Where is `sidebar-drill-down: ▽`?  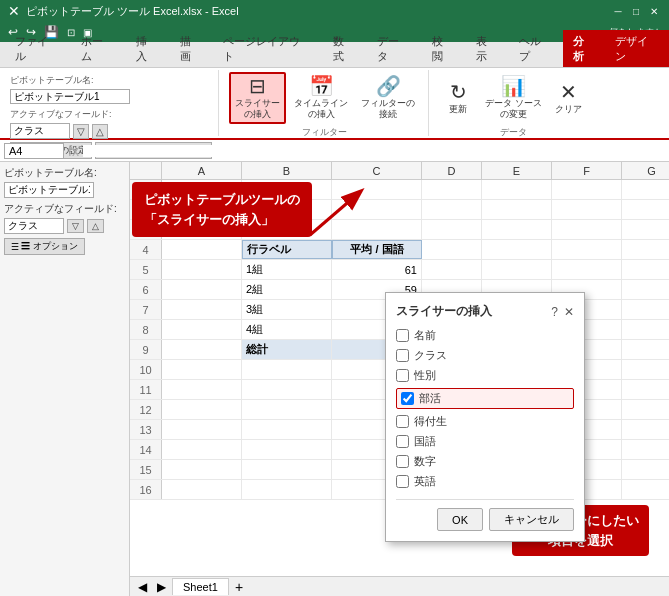 sidebar-drill-down: ▽ is located at coordinates (76, 226).